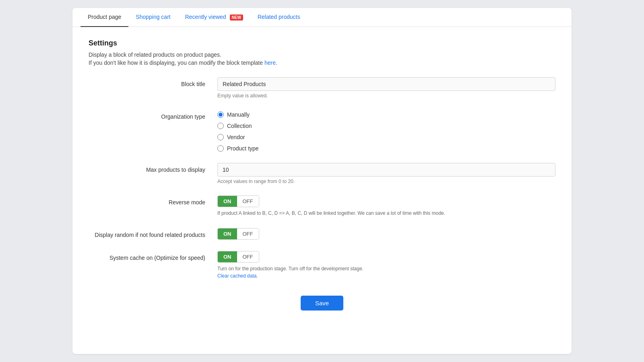  What do you see at coordinates (238, 201) in the screenshot?
I see `reverse-mode-toggle: ON OFF` at bounding box center [238, 201].